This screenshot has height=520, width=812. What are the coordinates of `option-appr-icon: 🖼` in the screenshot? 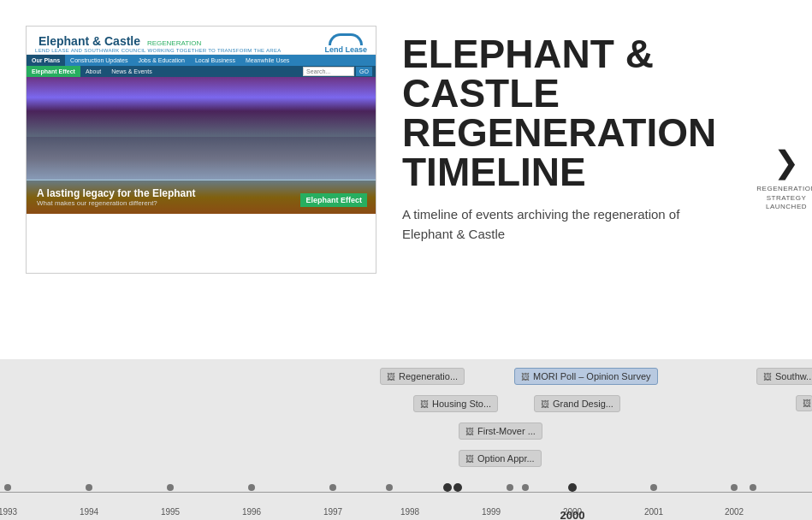 It's located at (470, 458).